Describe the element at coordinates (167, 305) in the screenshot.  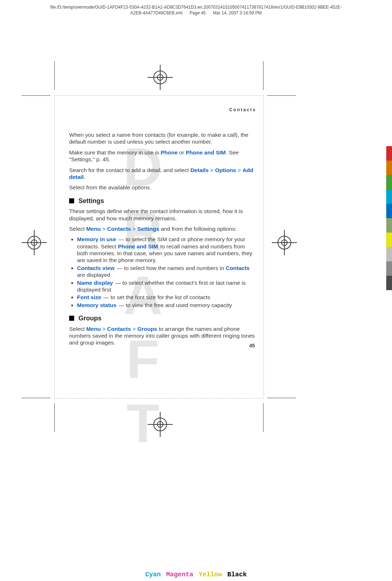
I see `list-item: Memory status — to view the free and use…` at that location.